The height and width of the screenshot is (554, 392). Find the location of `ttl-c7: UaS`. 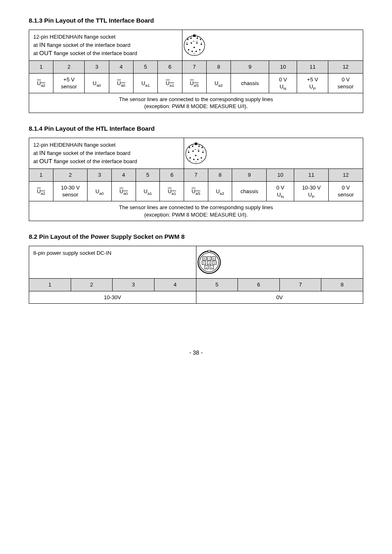

ttl-c7: UaS is located at coordinates (194, 83).